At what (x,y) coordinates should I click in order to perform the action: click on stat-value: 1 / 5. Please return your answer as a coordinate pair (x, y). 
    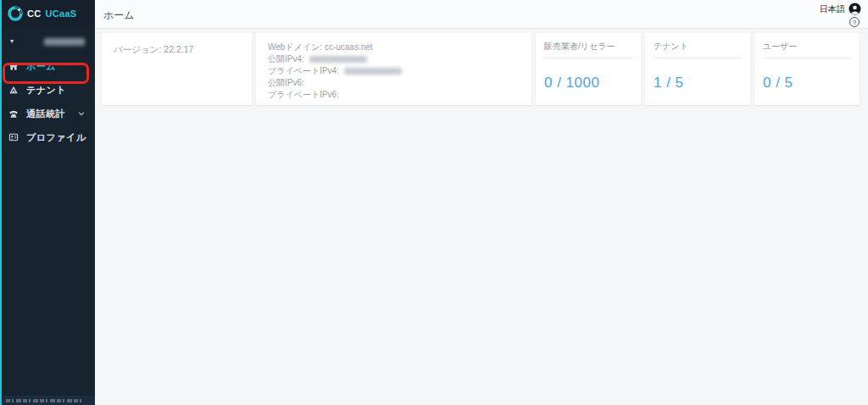
    Looking at the image, I should click on (702, 83).